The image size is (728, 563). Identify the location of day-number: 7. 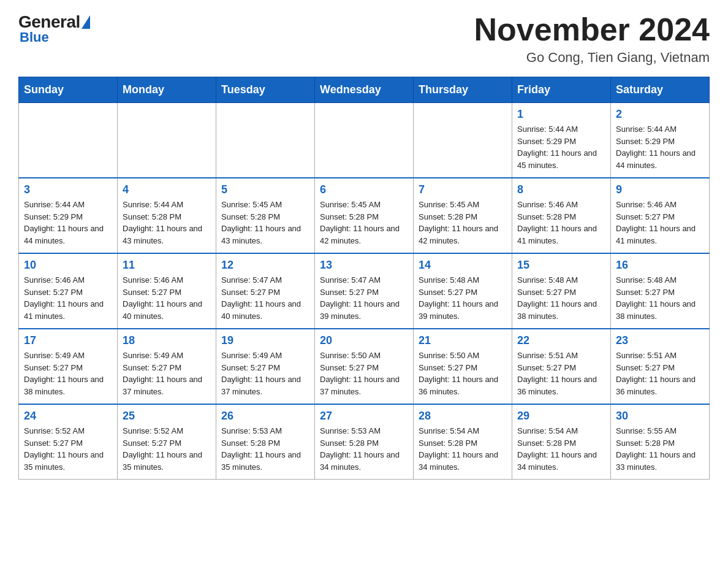
(463, 190).